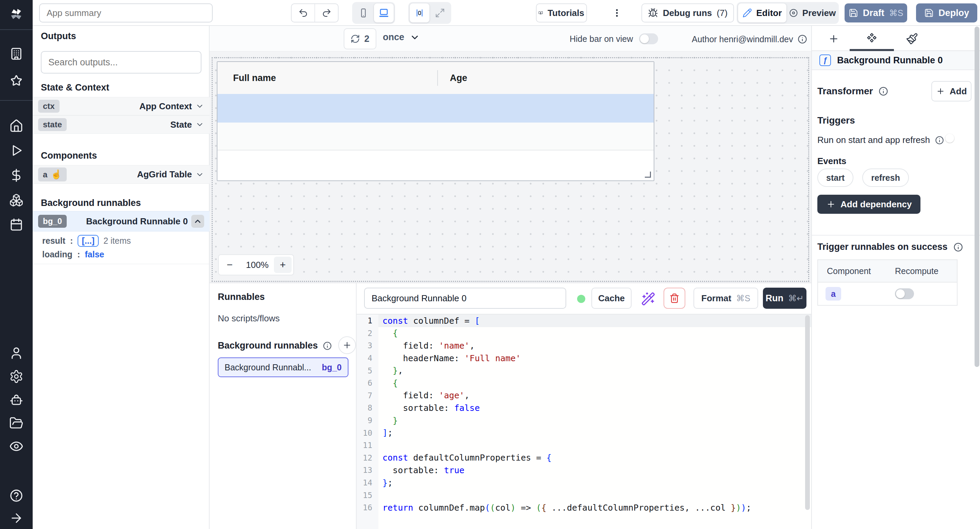 The height and width of the screenshot is (529, 980). I want to click on ai-wand-icon, so click(648, 299).